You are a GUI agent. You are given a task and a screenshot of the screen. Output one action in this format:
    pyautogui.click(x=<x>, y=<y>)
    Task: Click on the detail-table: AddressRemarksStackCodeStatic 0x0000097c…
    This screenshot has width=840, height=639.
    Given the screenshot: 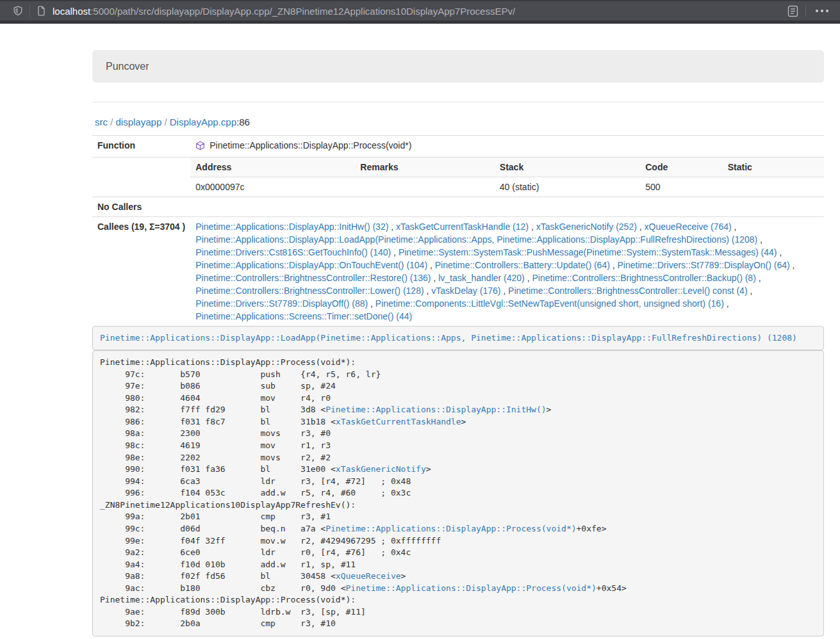 What is the action you would take?
    pyautogui.click(x=507, y=177)
    